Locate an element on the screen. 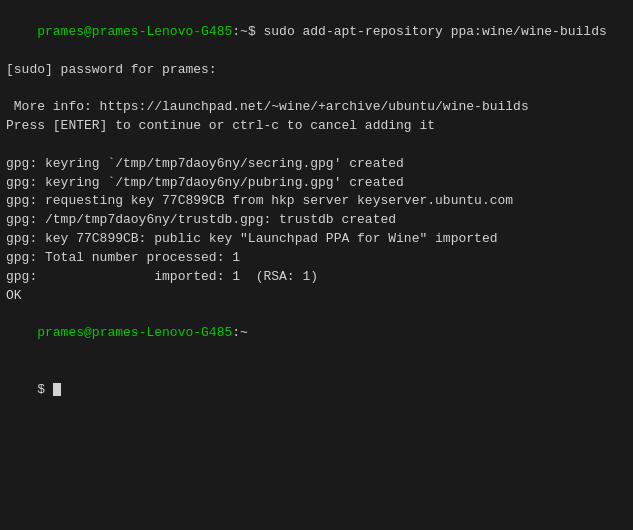  line-ok: OK is located at coordinates (316, 296).